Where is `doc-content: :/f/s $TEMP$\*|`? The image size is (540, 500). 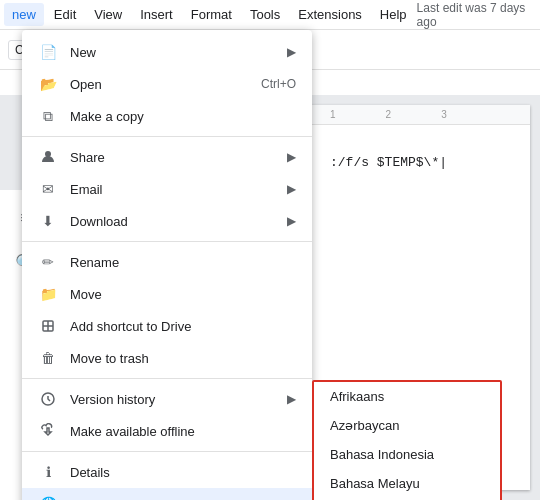
doc-content: :/f/s $TEMP$\*| is located at coordinates (420, 162).